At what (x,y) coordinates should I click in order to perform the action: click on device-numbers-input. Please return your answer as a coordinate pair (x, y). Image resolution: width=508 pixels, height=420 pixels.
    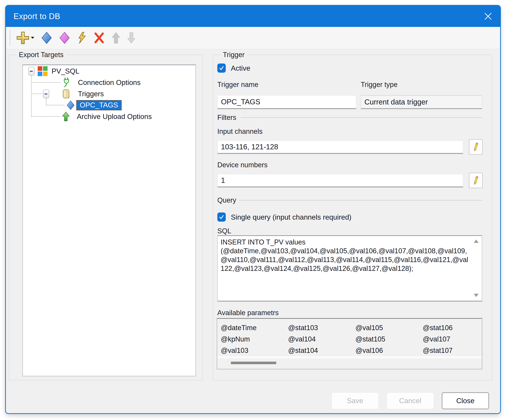
    Looking at the image, I should click on (340, 181).